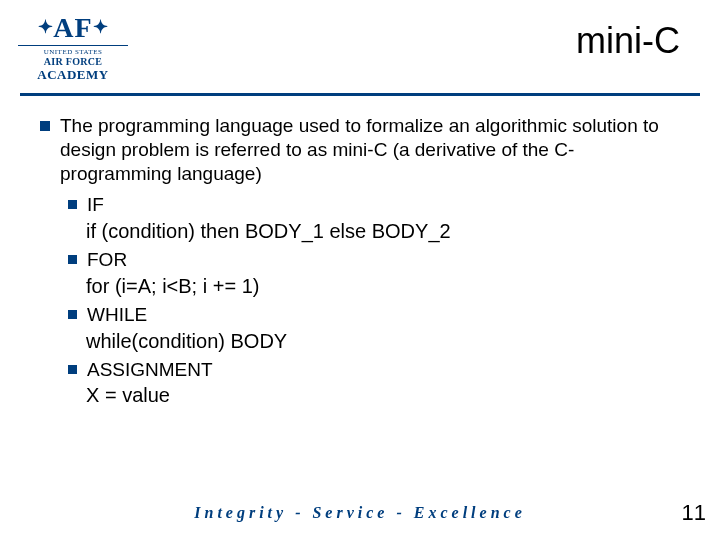 This screenshot has width=720, height=540. I want to click on sub-body: for (i=A; i<B; i += 1), so click(377, 286).